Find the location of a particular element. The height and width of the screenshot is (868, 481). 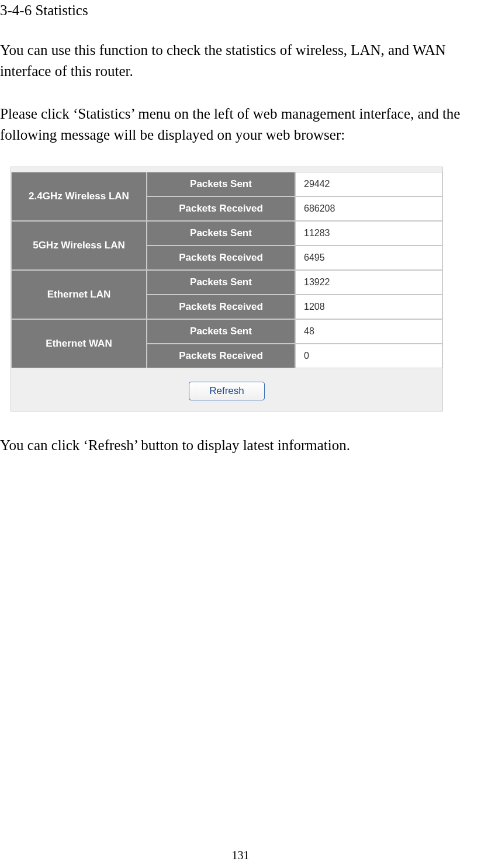

refresh-button: Refresh is located at coordinates (227, 391).